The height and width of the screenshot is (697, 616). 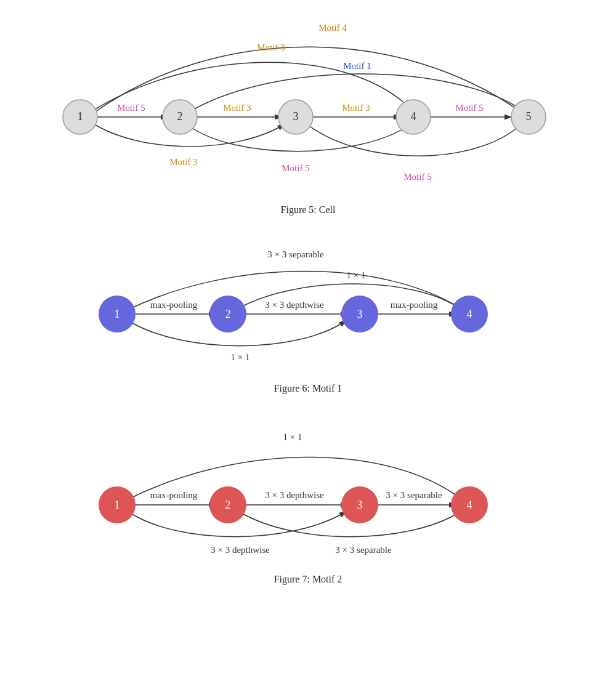 I want to click on node-3-label: 3, so click(x=296, y=116).